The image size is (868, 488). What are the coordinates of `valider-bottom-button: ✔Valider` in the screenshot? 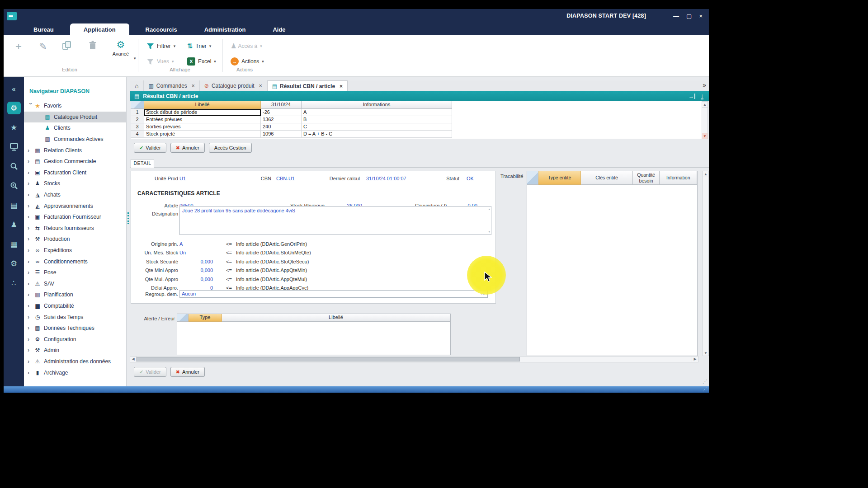 It's located at (150, 372).